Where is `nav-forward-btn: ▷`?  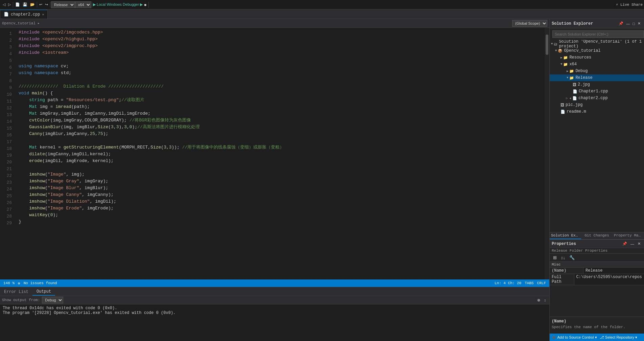
nav-forward-btn: ▷ is located at coordinates (9, 5).